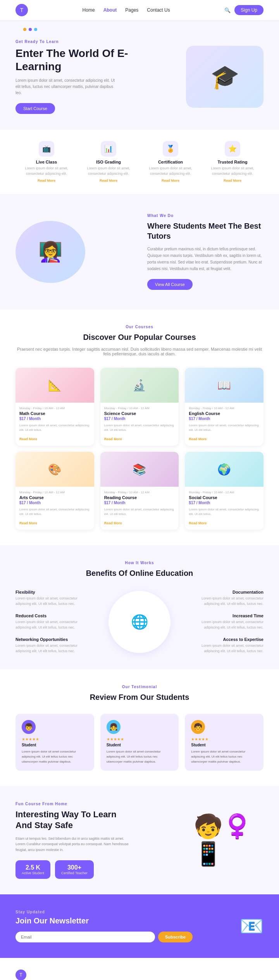  Describe the element at coordinates (140, 742) in the screenshot. I see `testimonial-card-1: 👧 ★★★★★ Student Lorem ipsum dolor sit am…` at that location.